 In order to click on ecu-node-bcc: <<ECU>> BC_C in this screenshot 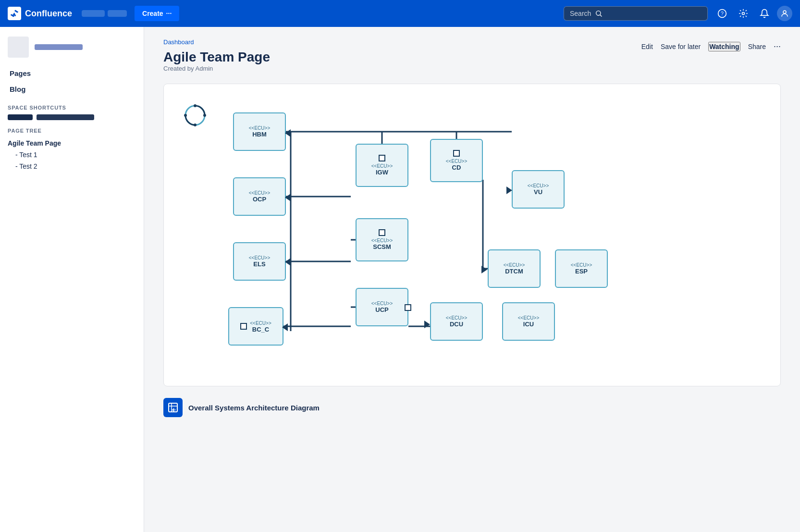, I will do `click(256, 326)`.